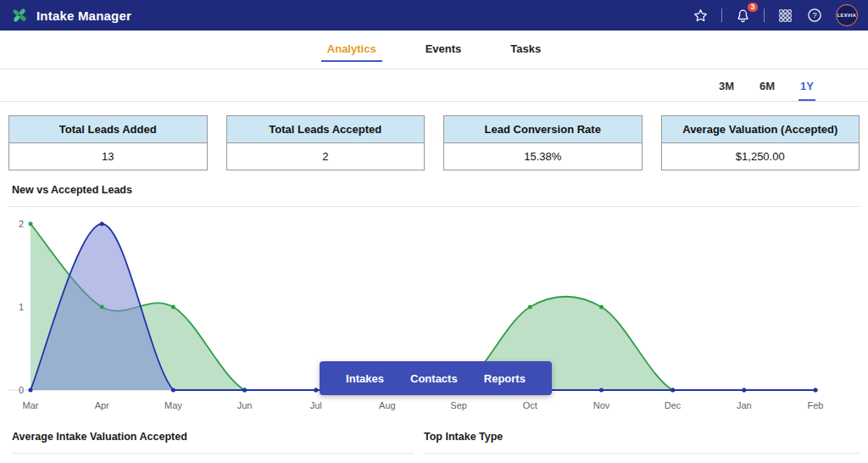 Image resolution: width=868 pixels, height=463 pixels. I want to click on chart-section-title: New vs Accepted Leads, so click(440, 190).